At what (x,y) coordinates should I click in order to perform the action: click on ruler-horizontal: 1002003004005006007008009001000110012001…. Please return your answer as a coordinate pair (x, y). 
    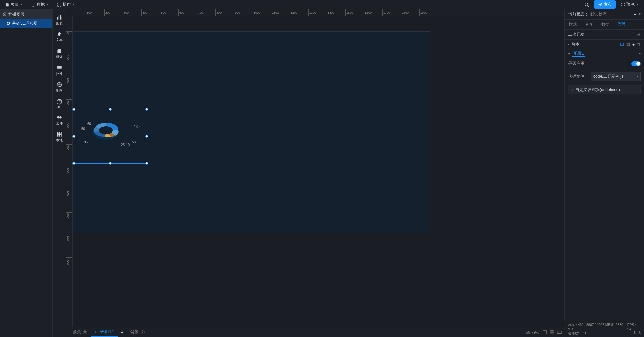
    Looking at the image, I should click on (319, 13).